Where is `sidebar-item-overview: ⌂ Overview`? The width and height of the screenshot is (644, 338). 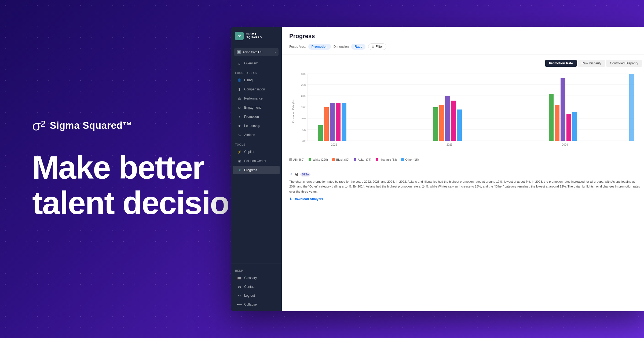
sidebar-item-overview: ⌂ Overview is located at coordinates (256, 63).